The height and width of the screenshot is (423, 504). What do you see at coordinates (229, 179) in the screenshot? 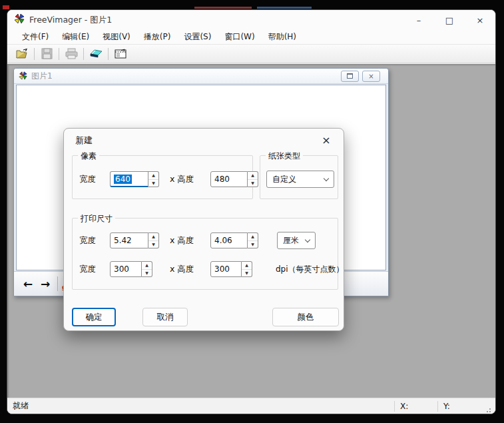
I see `pixel-height-input: 480` at bounding box center [229, 179].